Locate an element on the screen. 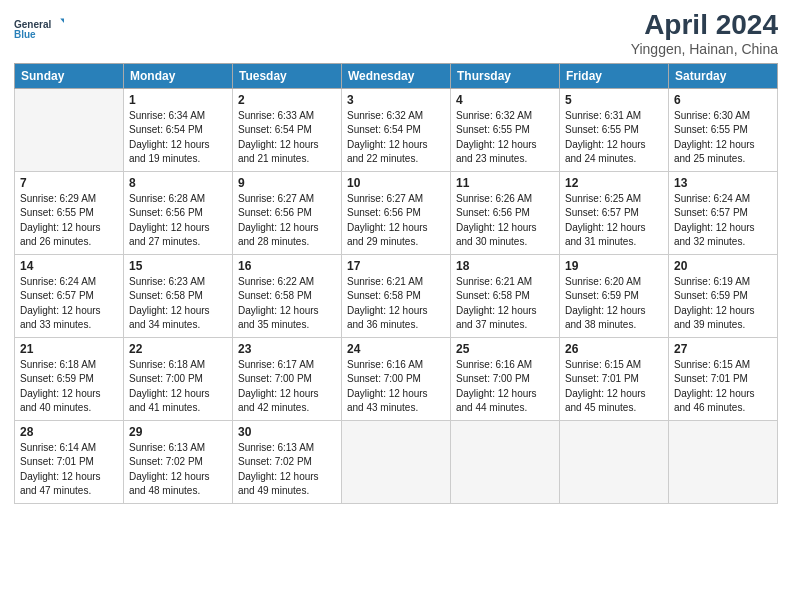 The width and height of the screenshot is (792, 612). col-thursday: Thursday is located at coordinates (506, 76).